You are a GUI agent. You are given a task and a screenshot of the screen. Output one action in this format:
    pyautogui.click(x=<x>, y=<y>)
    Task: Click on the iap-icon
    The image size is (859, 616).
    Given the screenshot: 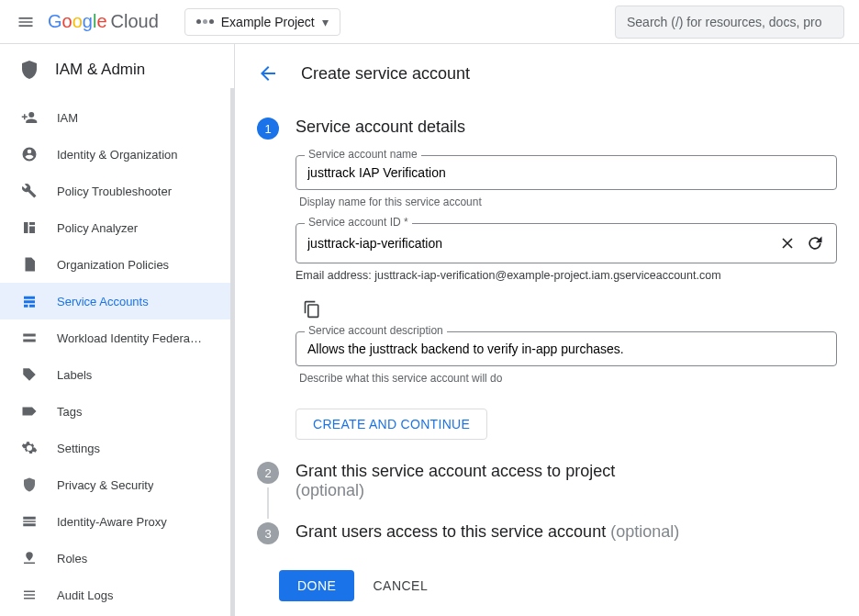 What is the action you would take?
    pyautogui.click(x=29, y=521)
    